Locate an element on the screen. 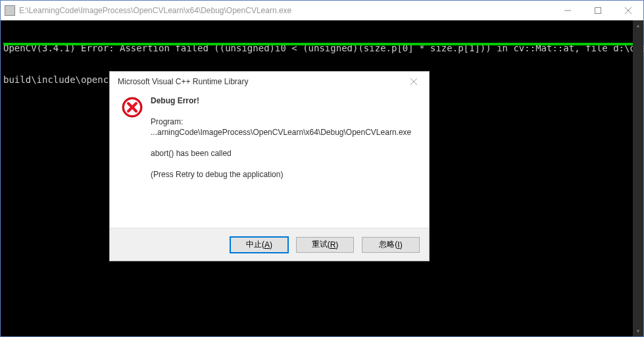 The height and width of the screenshot is (337, 644). error-icon is located at coordinates (132, 107).